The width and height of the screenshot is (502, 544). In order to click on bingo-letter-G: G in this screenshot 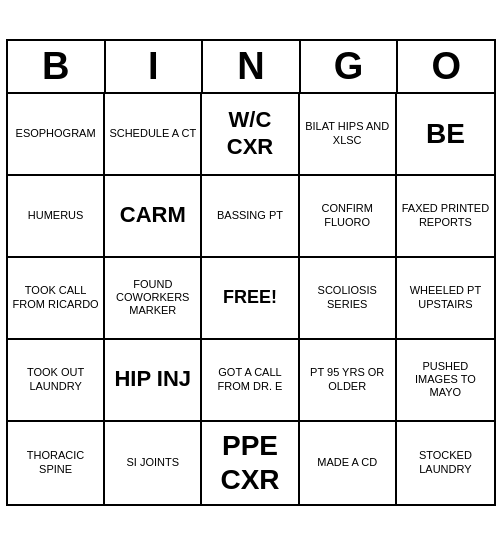, I will do `click(350, 68)`.